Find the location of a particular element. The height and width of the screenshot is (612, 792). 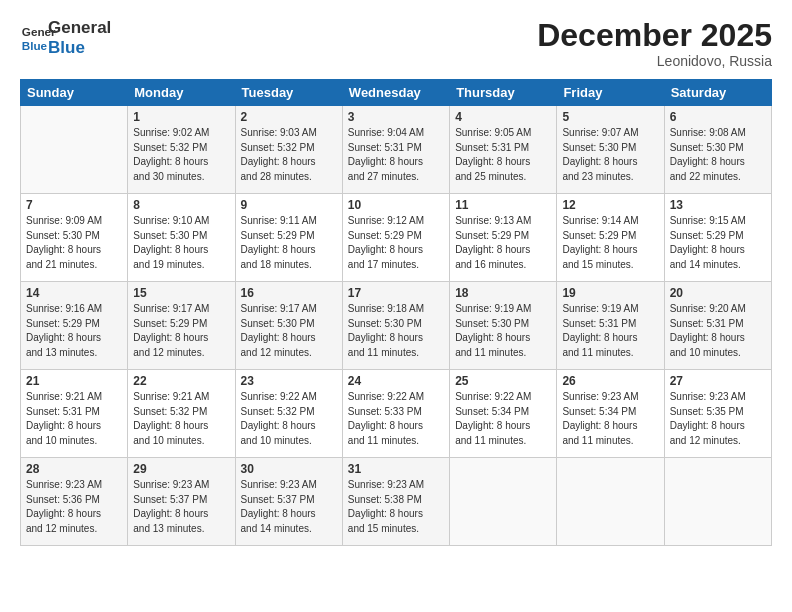

day-number: 28 is located at coordinates (74, 469).